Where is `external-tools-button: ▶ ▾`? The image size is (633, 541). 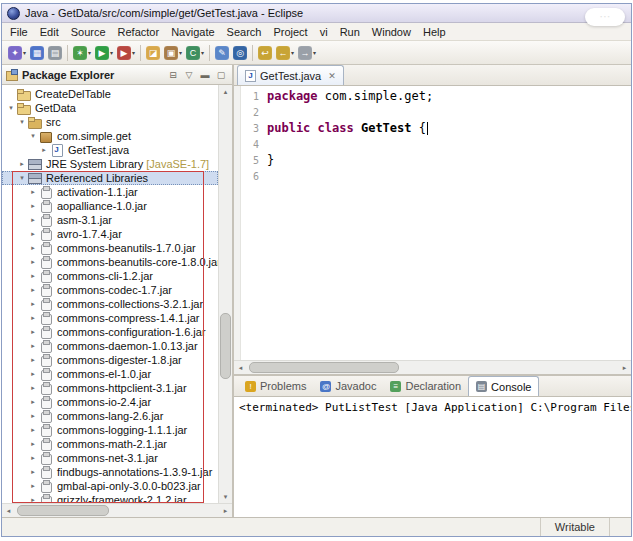 external-tools-button: ▶ ▾ is located at coordinates (126, 53).